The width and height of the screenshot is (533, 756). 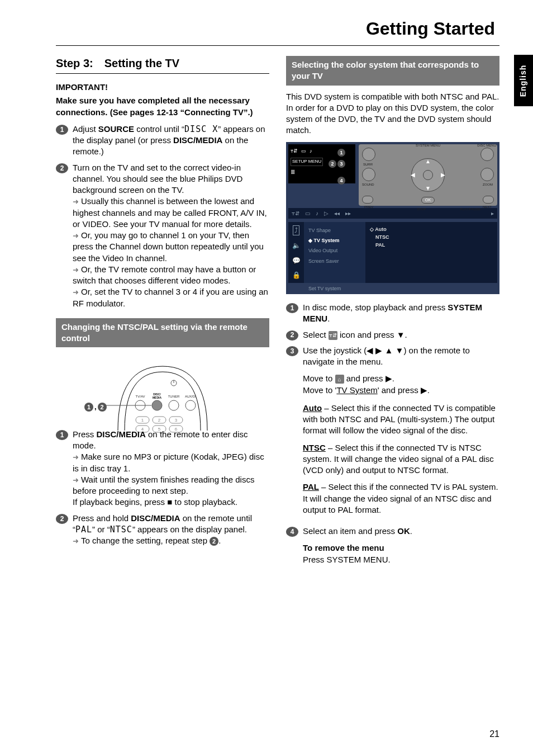 What do you see at coordinates (335, 253) in the screenshot?
I see `osd-menu-list: TV Shape ◆ TV System Video Output Screen…` at bounding box center [335, 253].